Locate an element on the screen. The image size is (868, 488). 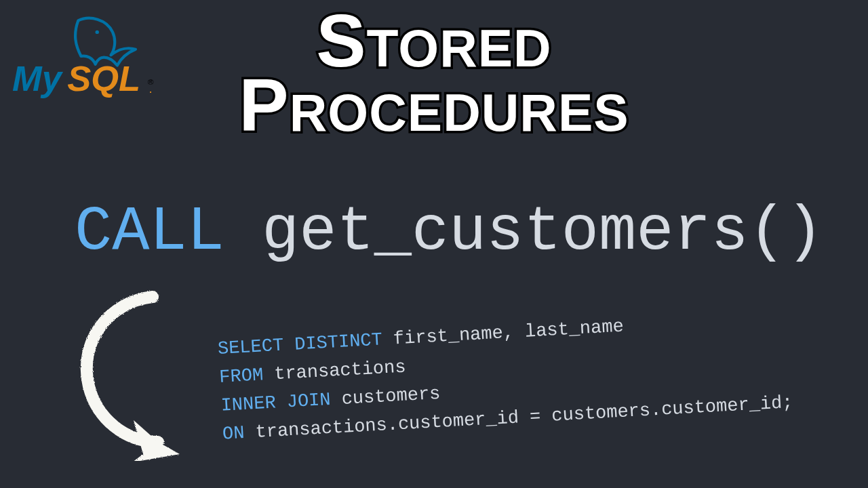
mysql-logo: My SQL ® . is located at coordinates (87, 60).